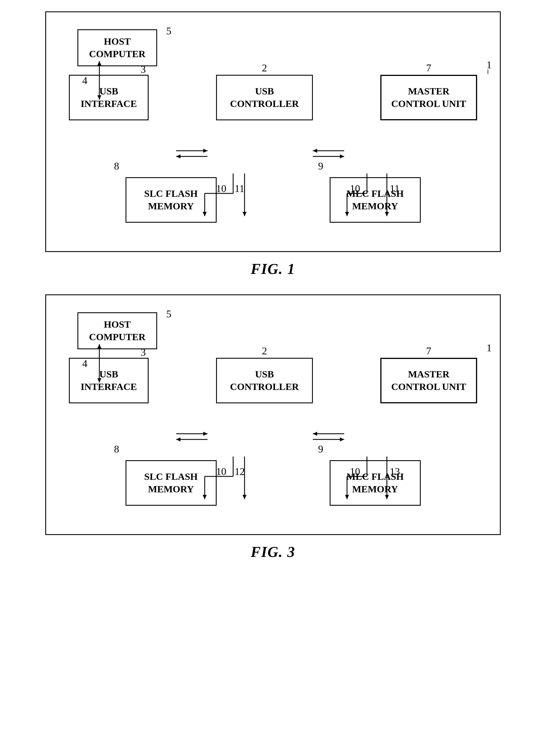 This screenshot has height=756, width=546. Describe the element at coordinates (264, 68) in the screenshot. I see `usb-controller-ref: 2` at that location.